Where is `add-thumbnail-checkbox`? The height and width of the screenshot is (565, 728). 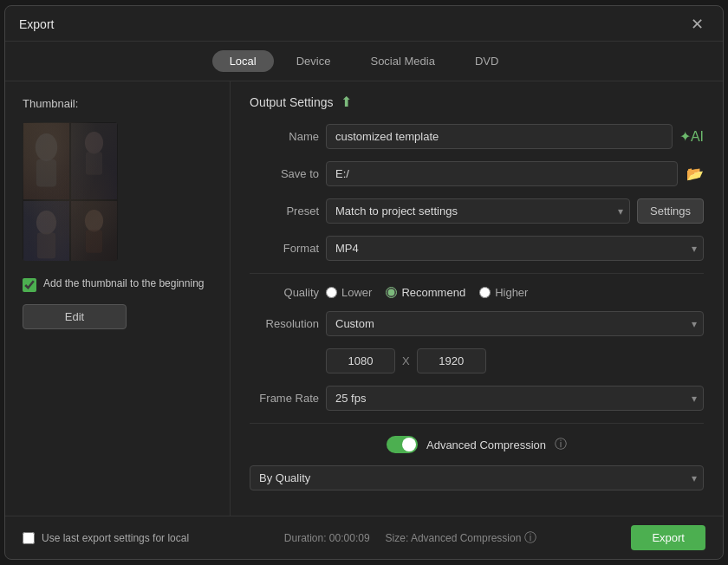
add-thumbnail-checkbox is located at coordinates (29, 285).